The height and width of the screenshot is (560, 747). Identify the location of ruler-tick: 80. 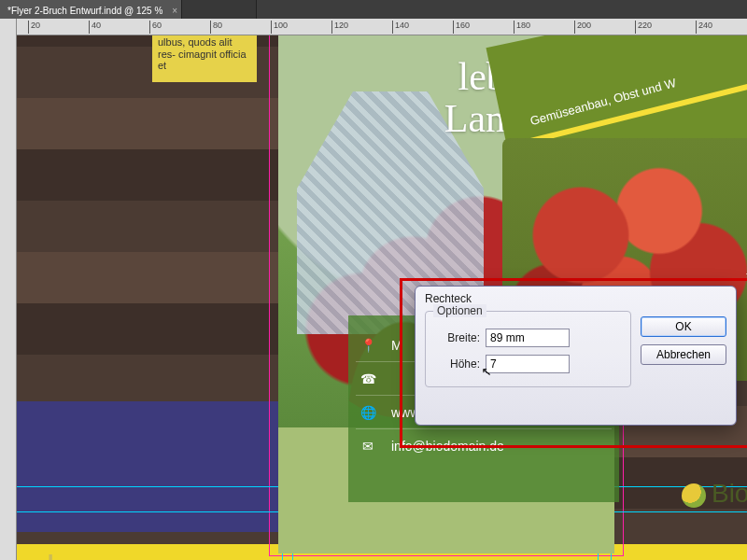
(217, 27).